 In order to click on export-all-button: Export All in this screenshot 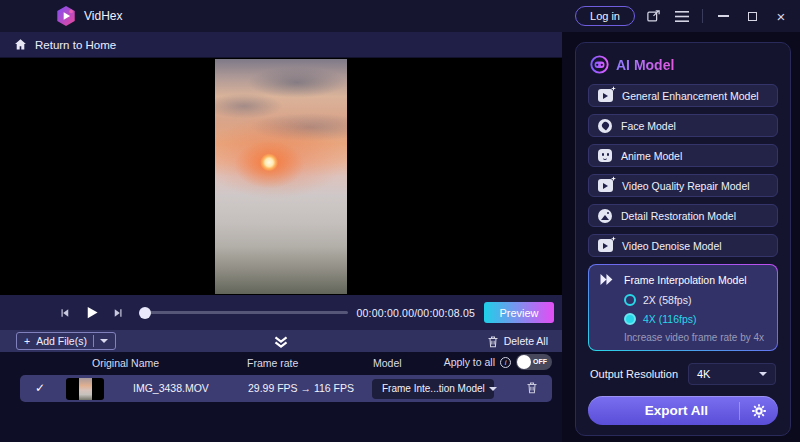, I will do `click(683, 410)`.